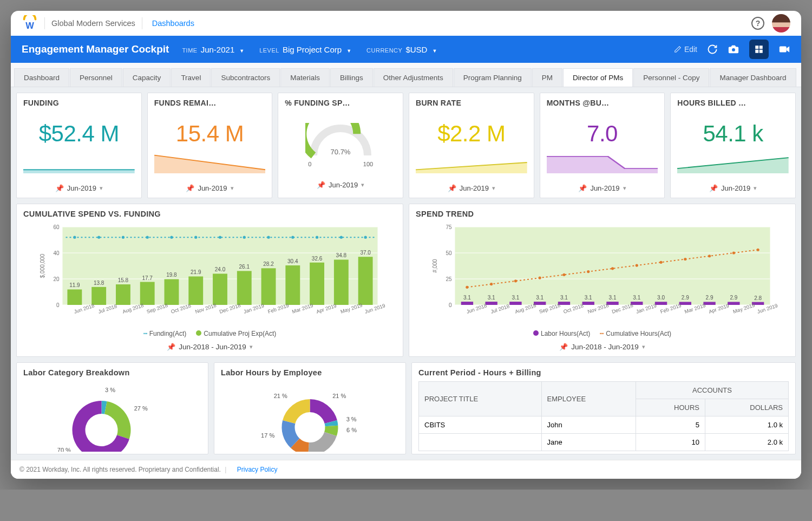  I want to click on chart-spend-trend: SPEND TREND 0255075#,0003.13.13.13.13.13…, so click(602, 281).